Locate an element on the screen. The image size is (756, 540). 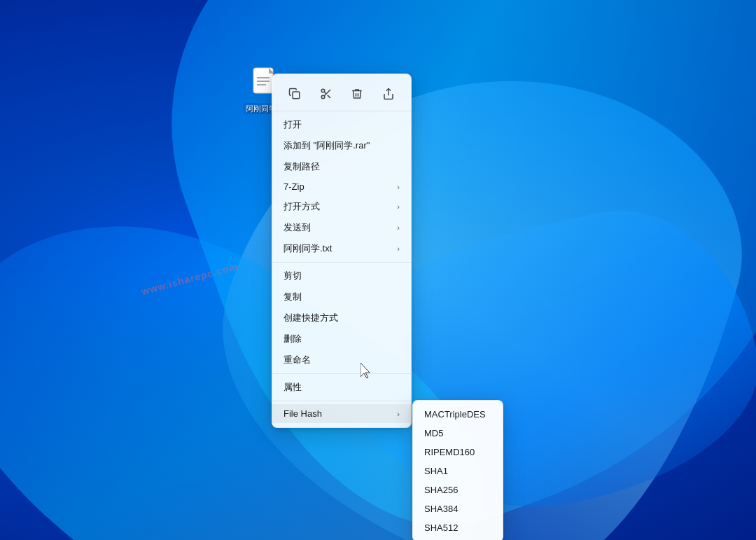
file-hash-submenu: MACTripleDES MD5 RIPEMD160 SHA1 SHA256 S… is located at coordinates (458, 470).